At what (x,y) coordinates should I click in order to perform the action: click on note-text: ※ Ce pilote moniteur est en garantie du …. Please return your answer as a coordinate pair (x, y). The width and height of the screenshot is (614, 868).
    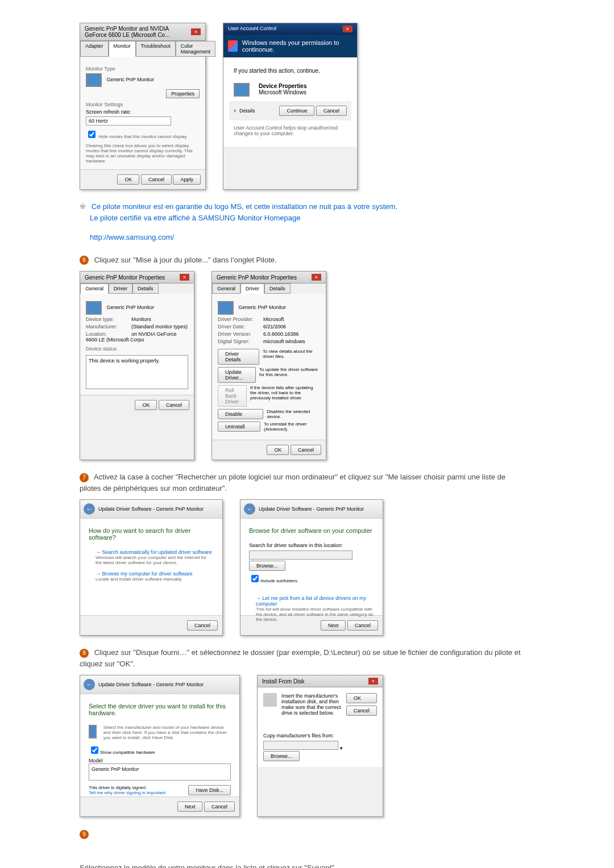
    Looking at the image, I should click on (301, 212).